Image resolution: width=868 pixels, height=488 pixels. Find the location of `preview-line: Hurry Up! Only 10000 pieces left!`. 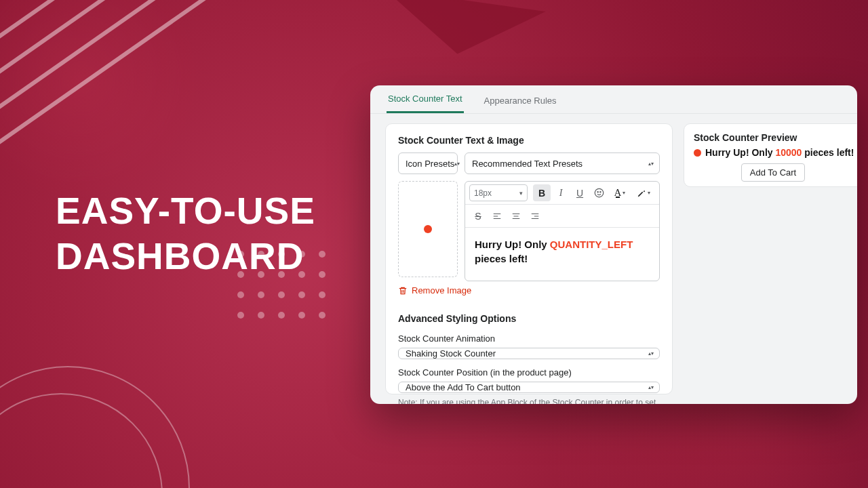

preview-line: Hurry Up! Only 10000 pieces left! is located at coordinates (773, 152).